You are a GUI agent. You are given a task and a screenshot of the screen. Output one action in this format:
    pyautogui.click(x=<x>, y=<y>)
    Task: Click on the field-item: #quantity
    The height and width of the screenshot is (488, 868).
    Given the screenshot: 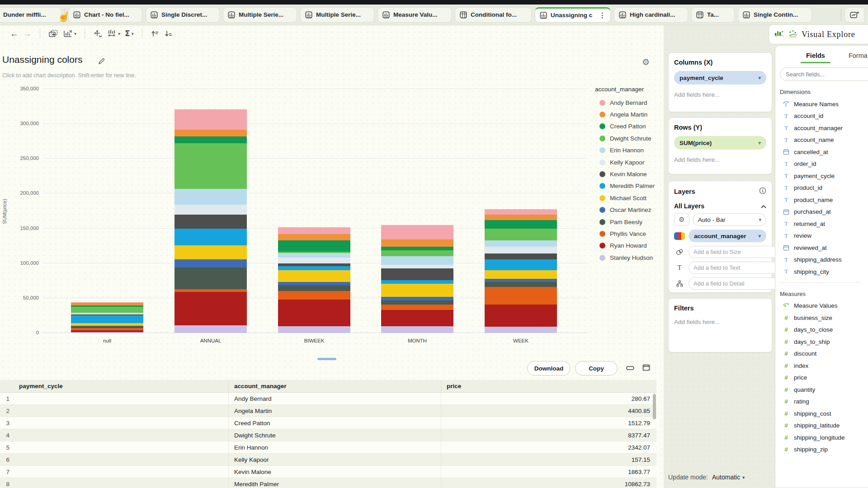 What is the action you would take?
    pyautogui.click(x=824, y=389)
    